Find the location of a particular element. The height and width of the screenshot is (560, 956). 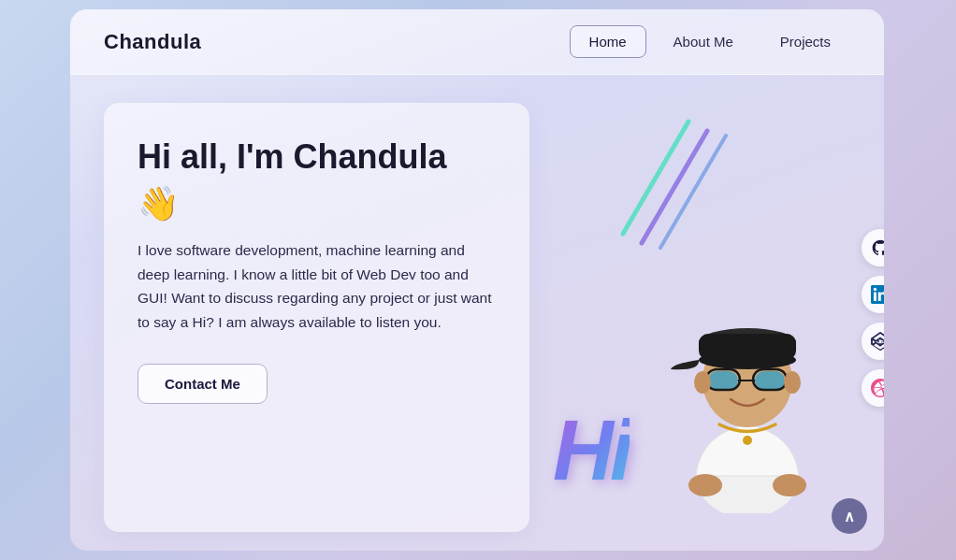

deco-lines is located at coordinates (651, 182).